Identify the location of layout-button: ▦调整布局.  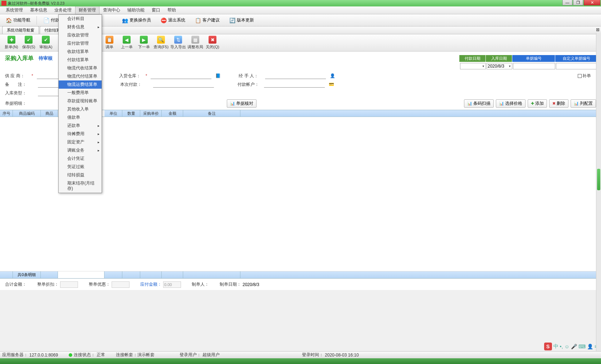
(195, 43).